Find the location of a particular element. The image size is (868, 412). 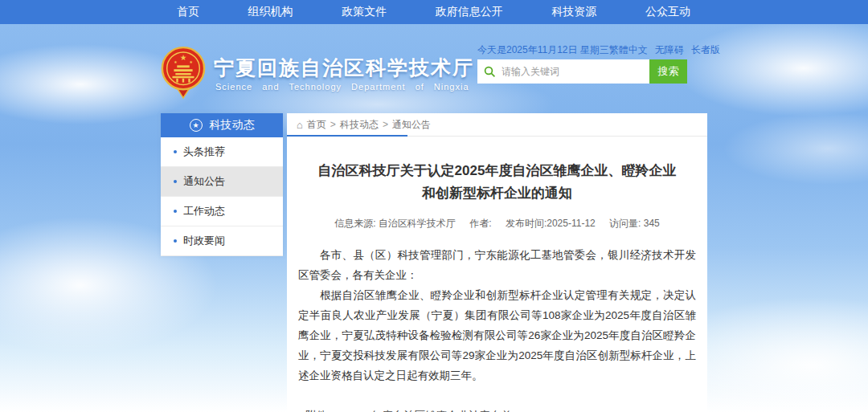

nav-item-home: 首页 is located at coordinates (188, 12).